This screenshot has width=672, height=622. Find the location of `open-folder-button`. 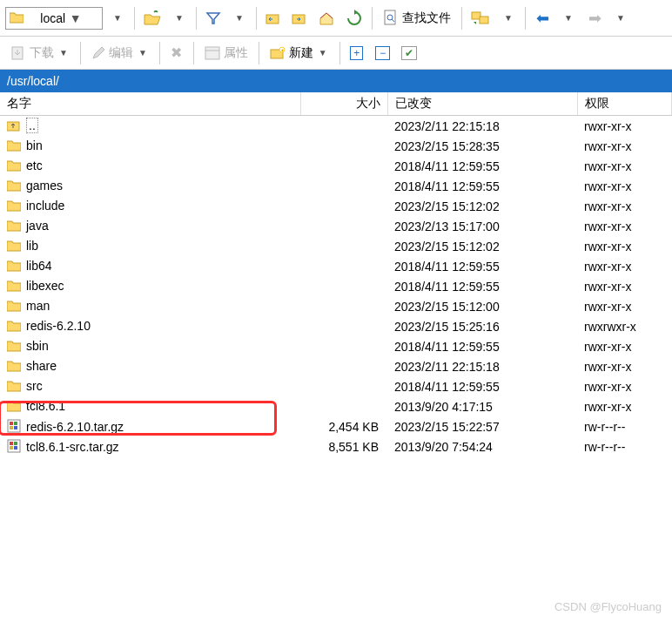

open-folder-button is located at coordinates (152, 18).